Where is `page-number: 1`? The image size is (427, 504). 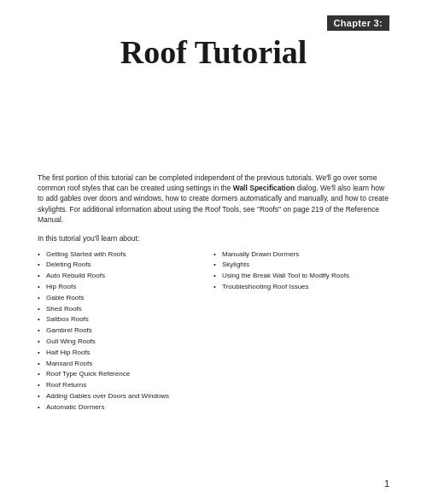 page-number: 1 is located at coordinates (387, 483).